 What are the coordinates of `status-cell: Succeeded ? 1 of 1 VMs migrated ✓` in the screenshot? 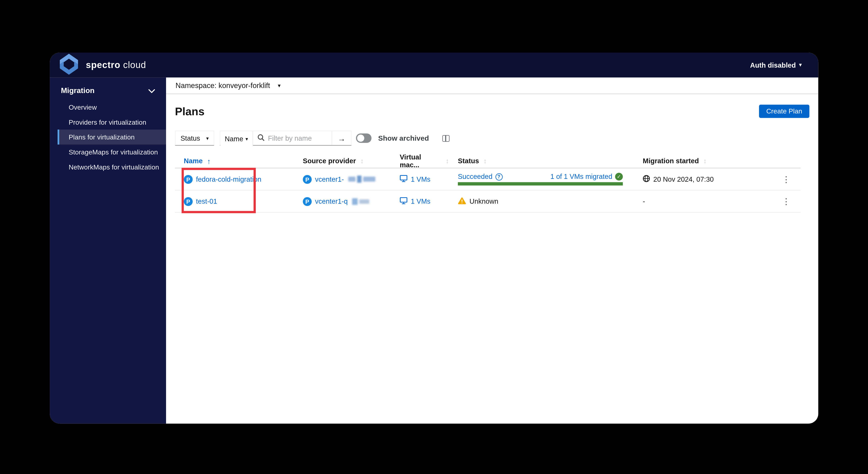 It's located at (541, 179).